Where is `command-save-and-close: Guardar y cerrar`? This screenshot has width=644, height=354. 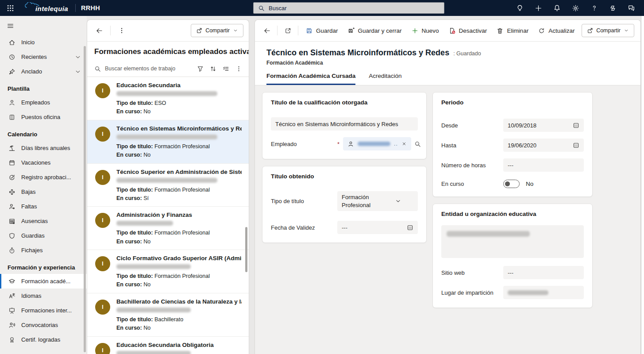 command-save-and-close: Guardar y cerrar is located at coordinates (375, 31).